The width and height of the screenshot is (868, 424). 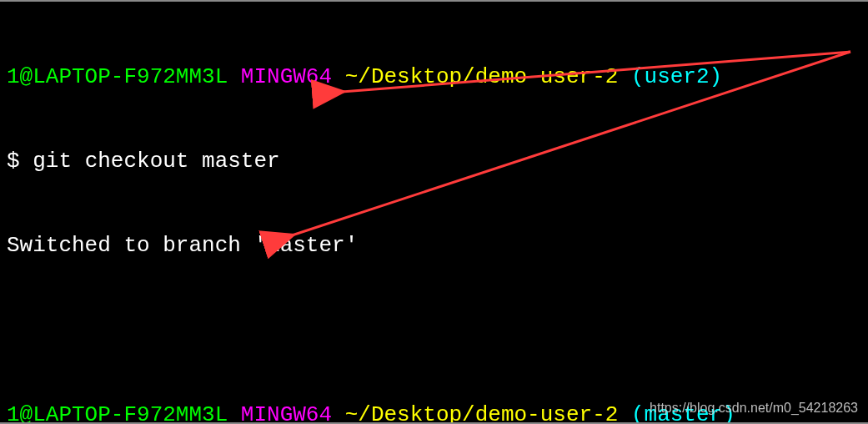 What do you see at coordinates (156, 161) in the screenshot?
I see `command-text-1: git checkout master` at bounding box center [156, 161].